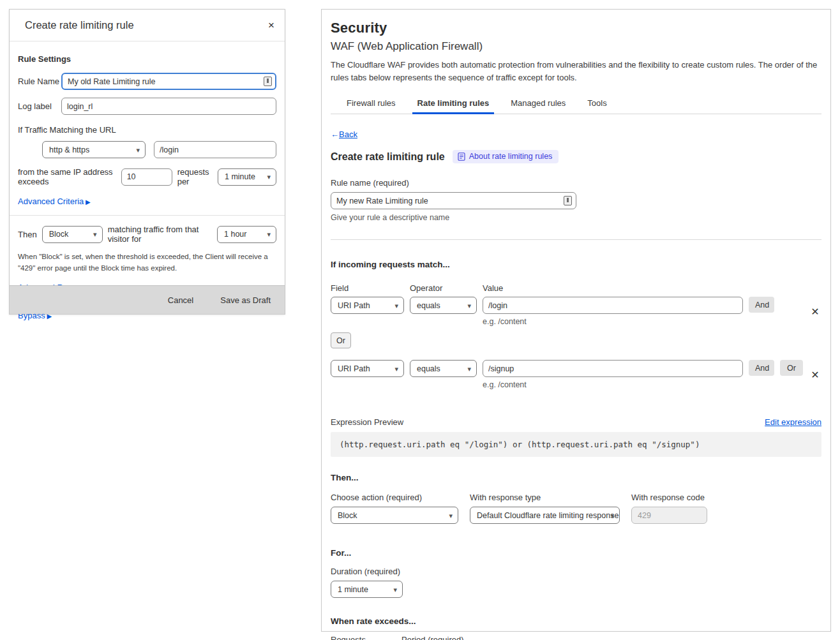  Describe the element at coordinates (576, 444) in the screenshot. I see `expression-preview-code: (http.request.uri.path eq "/login") or (…` at that location.